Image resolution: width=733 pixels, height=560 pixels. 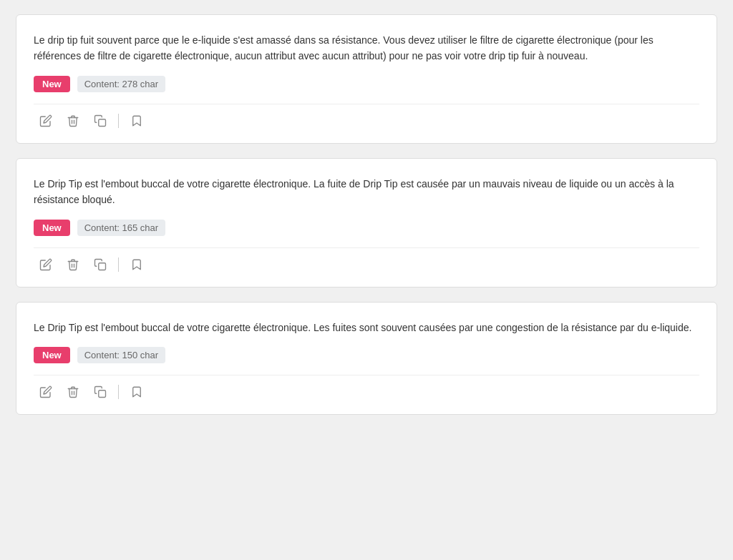 What do you see at coordinates (122, 84) in the screenshot?
I see `content-info: Content: 278 char` at bounding box center [122, 84].